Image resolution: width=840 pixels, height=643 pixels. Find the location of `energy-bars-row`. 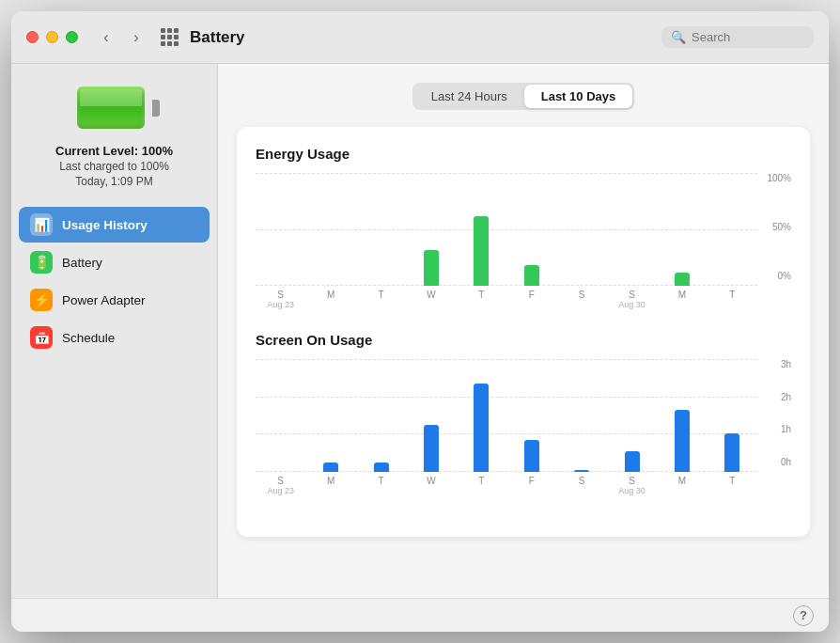

energy-bars-row is located at coordinates (506, 229).